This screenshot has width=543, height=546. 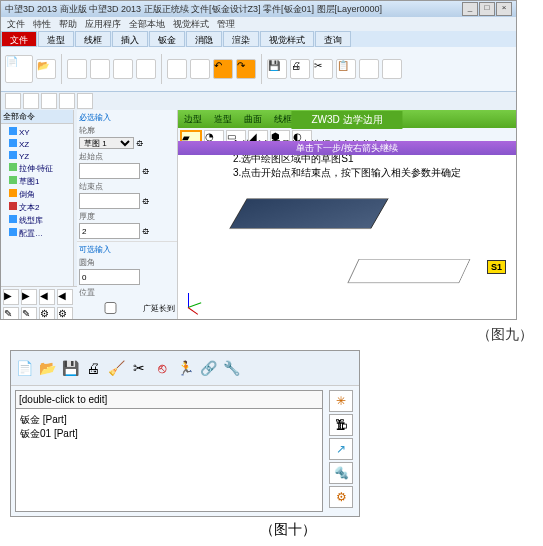 I want to click on tutorial-tabs: 边型 造型 曲面 线框 插入 钣金 模具设计 ZW3D 边学边用, so click(x=347, y=119).